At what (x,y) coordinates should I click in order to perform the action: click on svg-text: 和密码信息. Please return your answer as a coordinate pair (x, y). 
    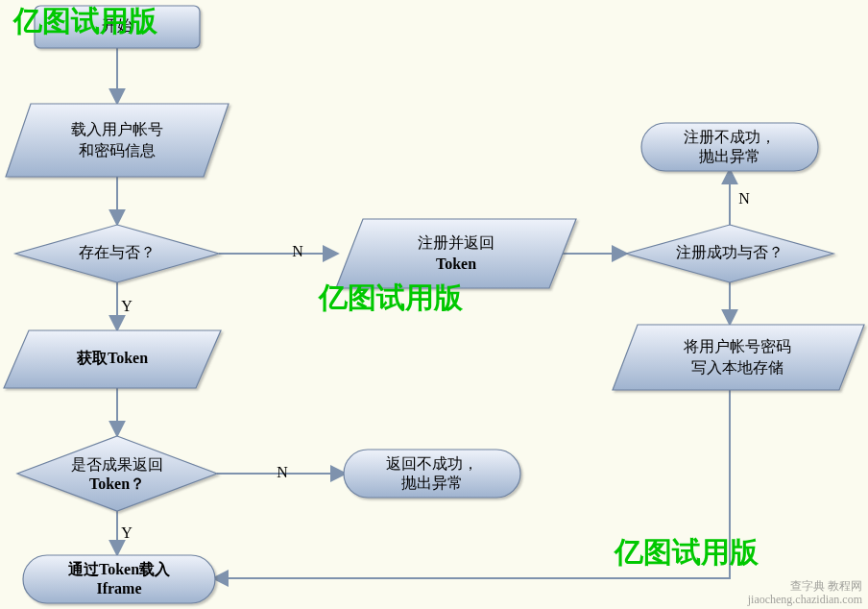
    Looking at the image, I should click on (117, 150).